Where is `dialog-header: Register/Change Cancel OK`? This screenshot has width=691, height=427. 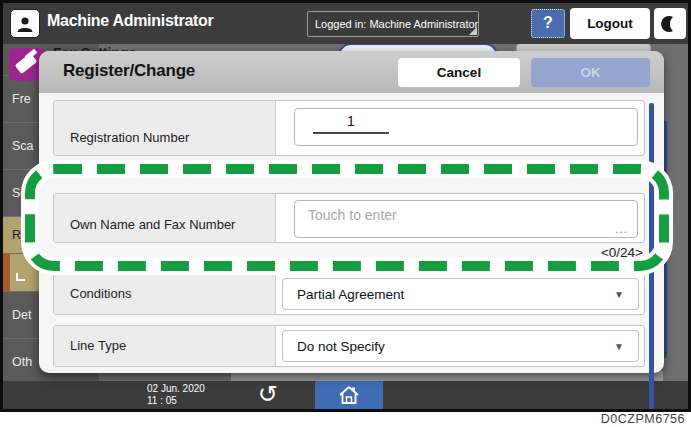
dialog-header: Register/Change Cancel OK is located at coordinates (352, 72).